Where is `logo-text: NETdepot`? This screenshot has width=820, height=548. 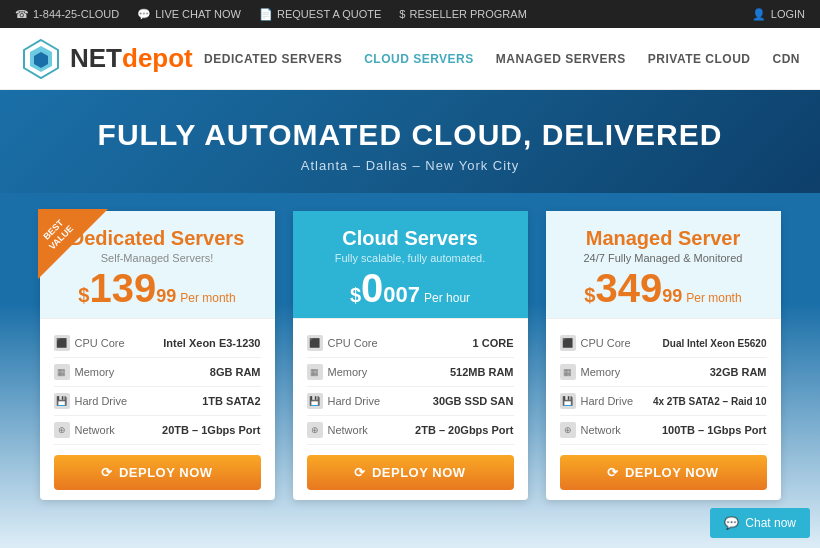 logo-text: NETdepot is located at coordinates (132, 58).